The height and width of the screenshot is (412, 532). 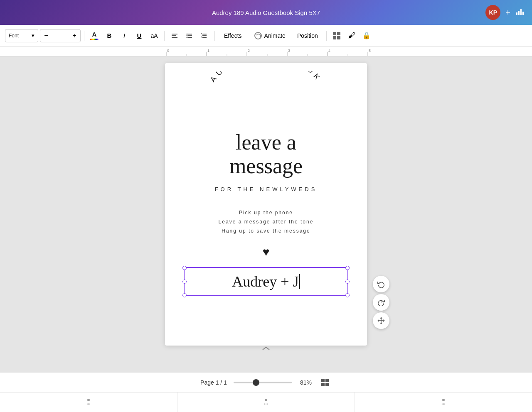 I want to click on font-size-decrease: −, so click(x=46, y=36).